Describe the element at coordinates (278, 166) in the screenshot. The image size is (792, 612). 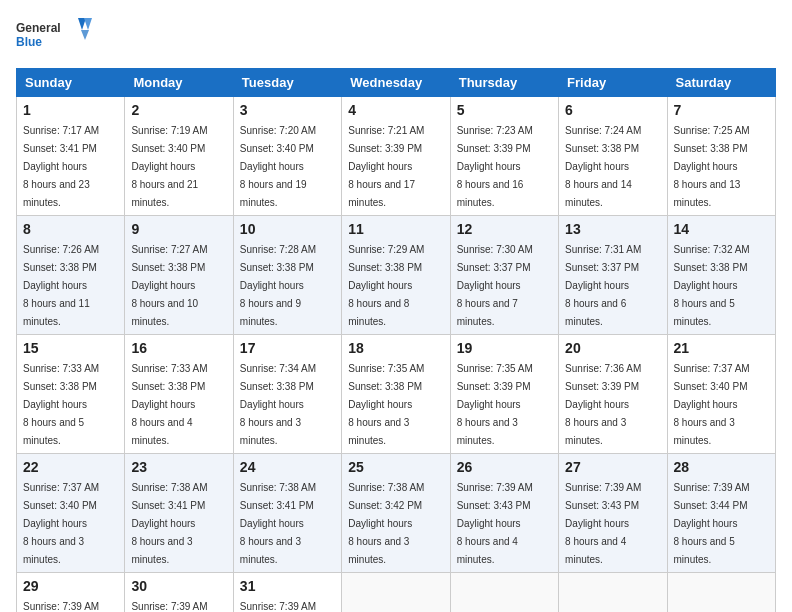
I see `day-info: Sunrise: 7:20 AMSunset: 3:40 PMDaylight …` at that location.